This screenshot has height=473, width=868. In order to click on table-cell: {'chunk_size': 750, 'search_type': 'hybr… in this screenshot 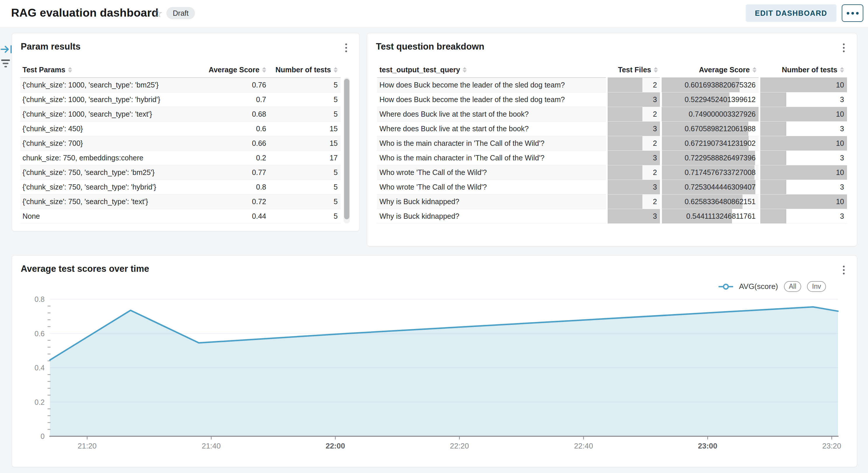, I will do `click(111, 187)`.